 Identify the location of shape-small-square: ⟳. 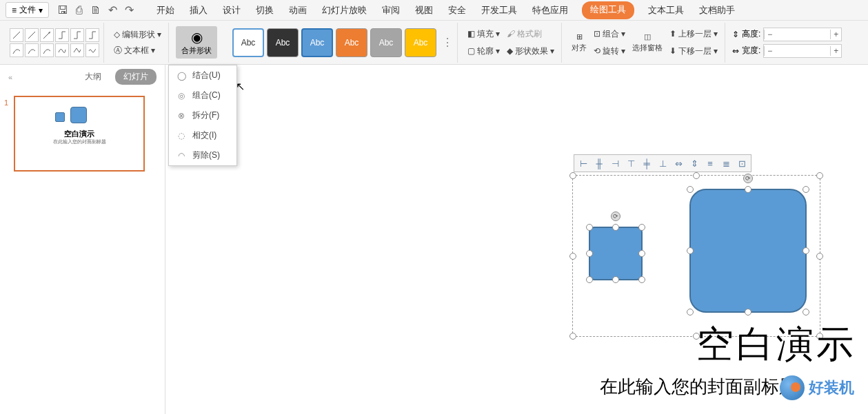
(616, 253).